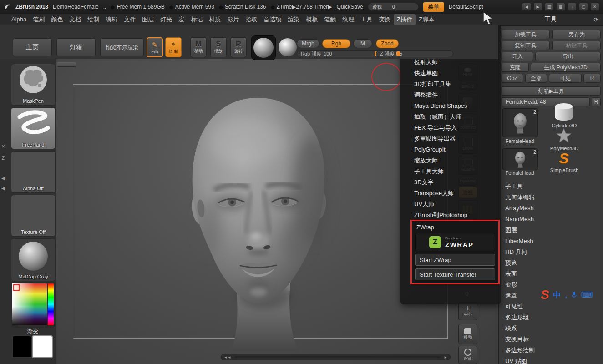 This screenshot has width=603, height=364. Describe the element at coordinates (33, 216) in the screenshot. I see `current-texture-well: Texture Off` at that location.